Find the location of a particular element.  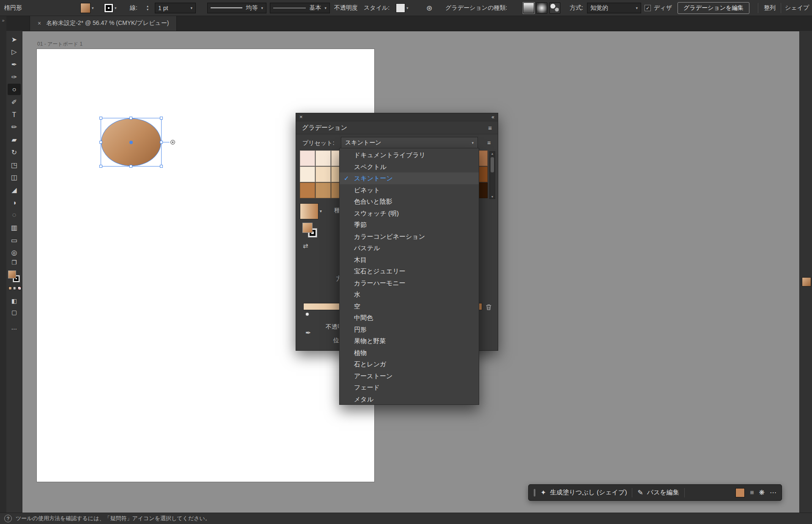

direct-selection-tool: ▷ is located at coordinates (14, 52).